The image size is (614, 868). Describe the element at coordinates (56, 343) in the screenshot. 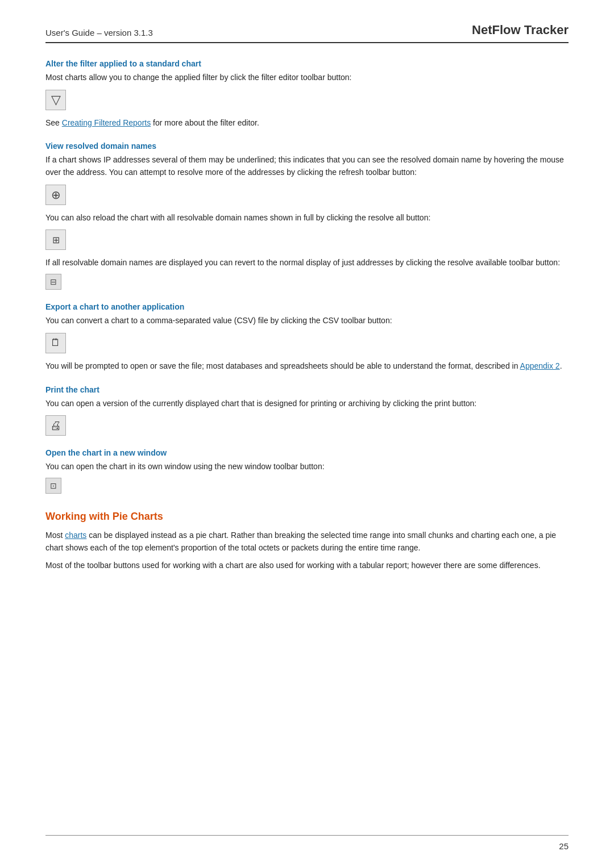

I see `csv-icon-box: 🗒` at that location.